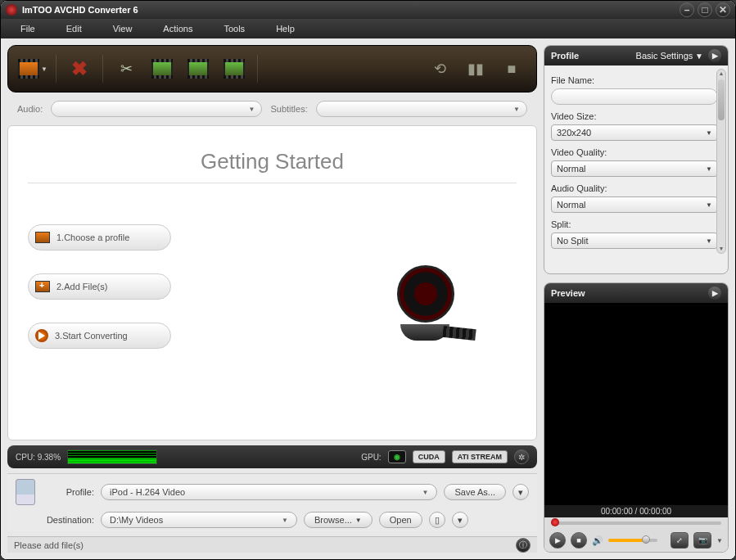 This screenshot has width=736, height=560. I want to click on snapshot-menu-button: ▼, so click(720, 540).